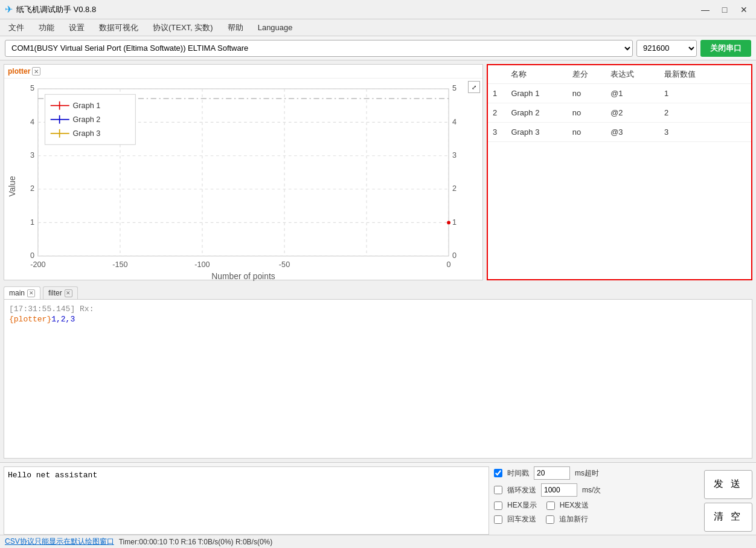 The height and width of the screenshot is (548, 756). I want to click on plotter-values: 1,2,3, so click(63, 319).